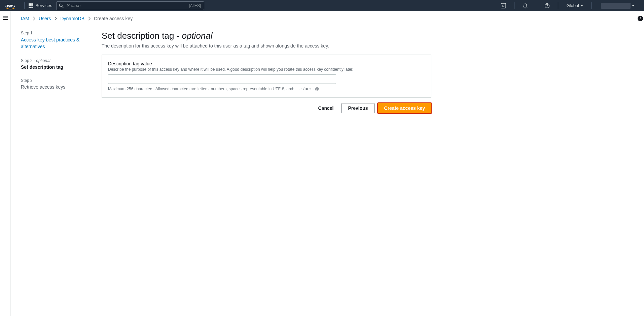 The image size is (644, 316). I want to click on wizard-step-1: Step 1 Access key best practices & alter…, so click(51, 42).